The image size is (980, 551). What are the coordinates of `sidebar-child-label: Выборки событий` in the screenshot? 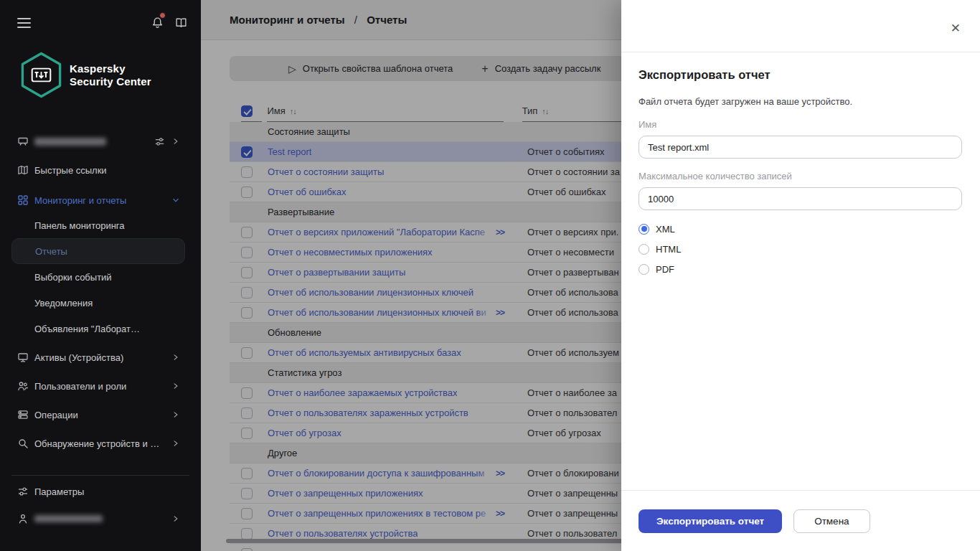 It's located at (73, 277).